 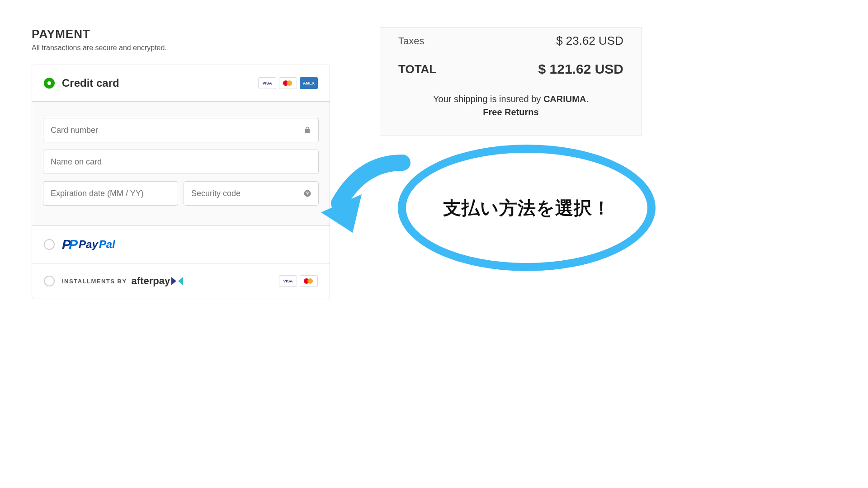 I want to click on taxes-label: Taxes, so click(x=411, y=41).